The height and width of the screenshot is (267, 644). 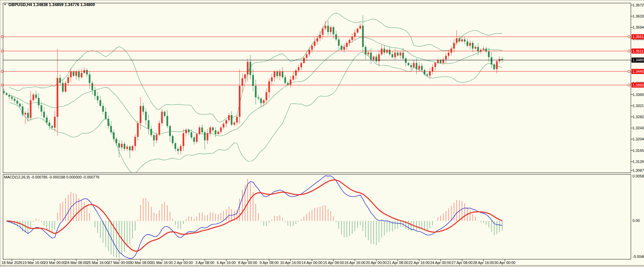 I want to click on macd-axis-max: 0.005873, so click(x=638, y=176).